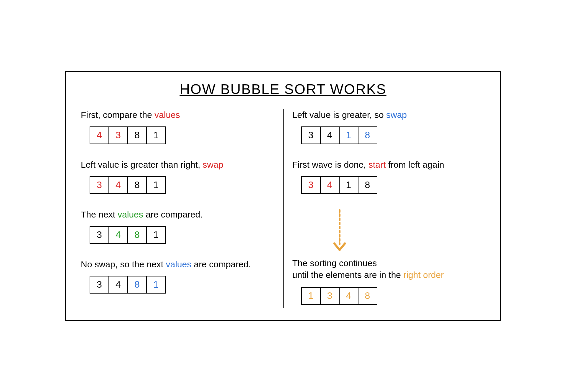 Image resolution: width=566 pixels, height=392 pixels. Describe the element at coordinates (177, 276) in the screenshot. I see `step: No swap, so the next values are compared…` at that location.